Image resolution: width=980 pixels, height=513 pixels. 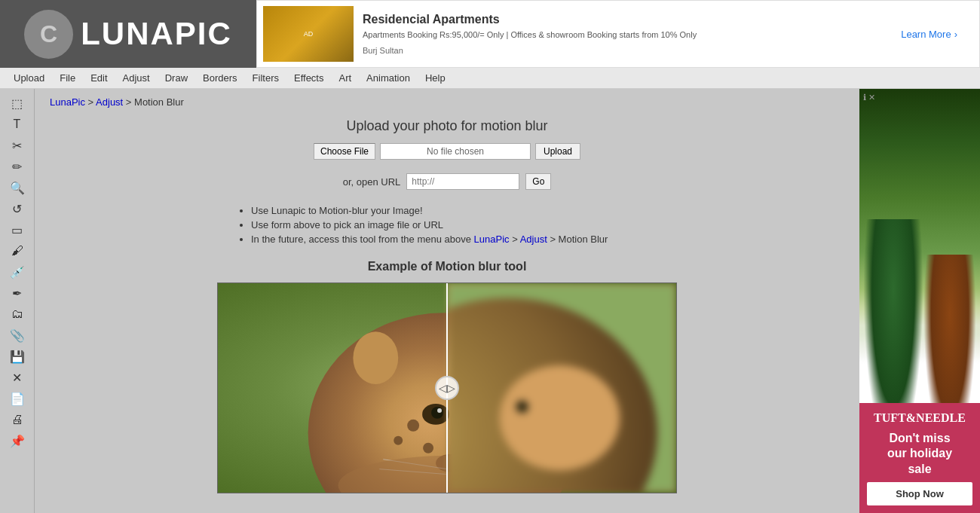 I want to click on breadcrumb-sep2: >, so click(x=128, y=102).